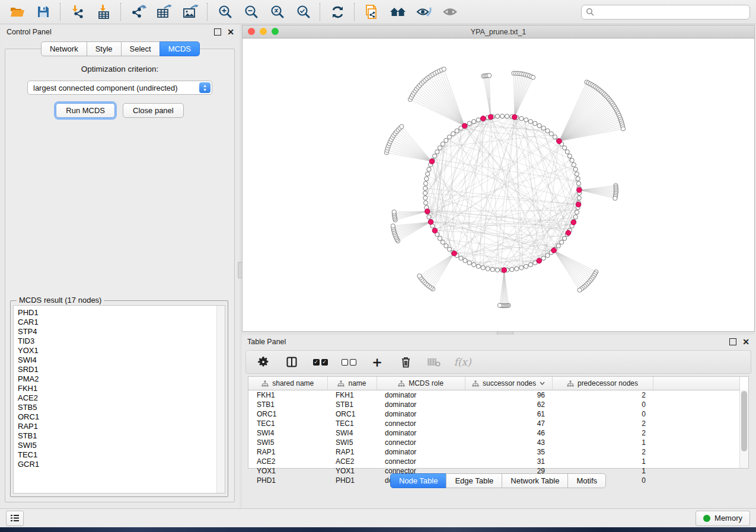 This screenshot has height=532, width=756. Describe the element at coordinates (104, 12) in the screenshot. I see `import-table-button` at that location.